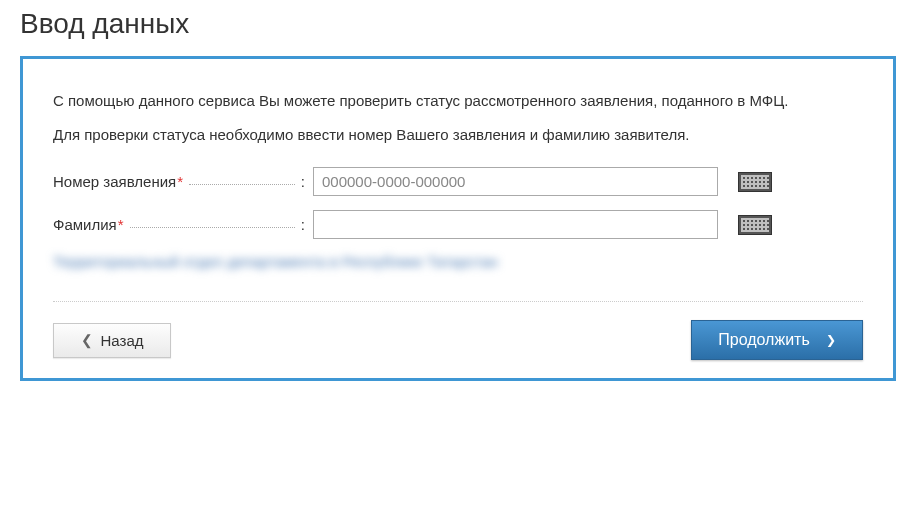  Describe the element at coordinates (458, 100) in the screenshot. I see `intro-text: С помощью данного сервиса Вы можете пров…` at that location.